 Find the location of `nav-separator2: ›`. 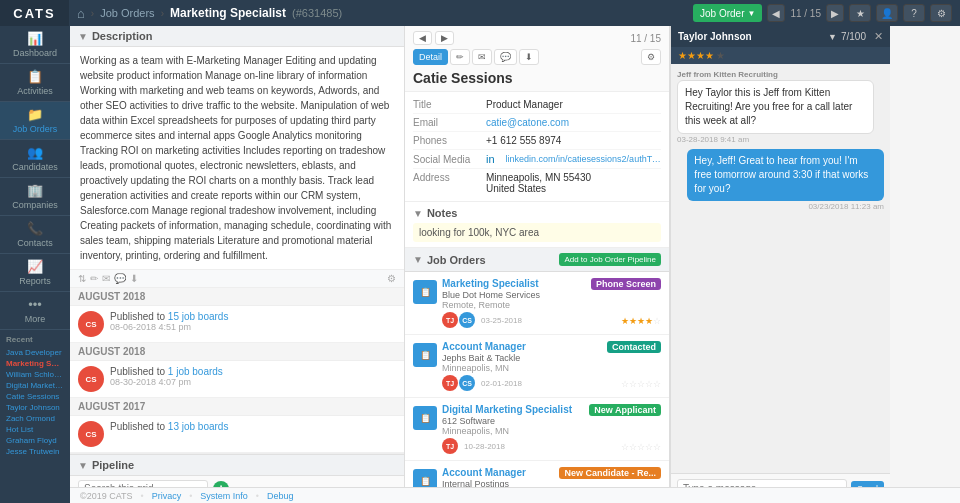

nav-separator2: › is located at coordinates (162, 14).